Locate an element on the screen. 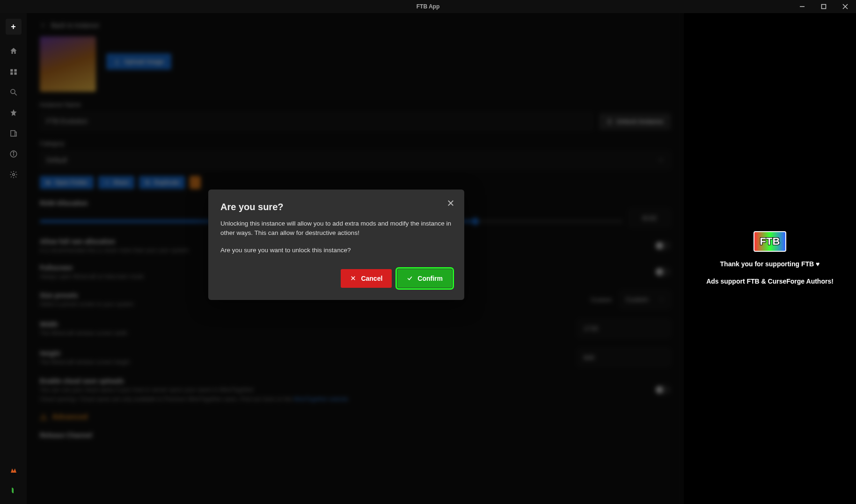 The height and width of the screenshot is (504, 856). search-icon is located at coordinates (14, 92).